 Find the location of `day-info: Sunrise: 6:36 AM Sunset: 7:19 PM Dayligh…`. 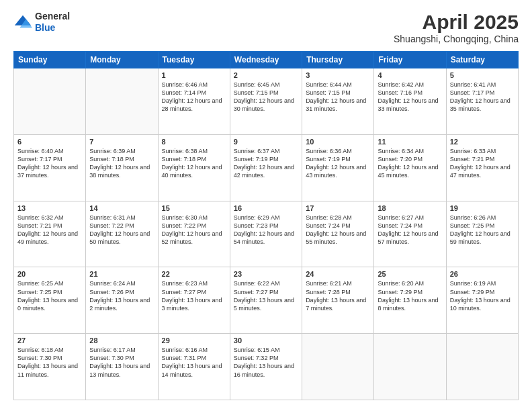

day-info: Sunrise: 6:36 AM Sunset: 7:19 PM Dayligh… is located at coordinates (338, 164).